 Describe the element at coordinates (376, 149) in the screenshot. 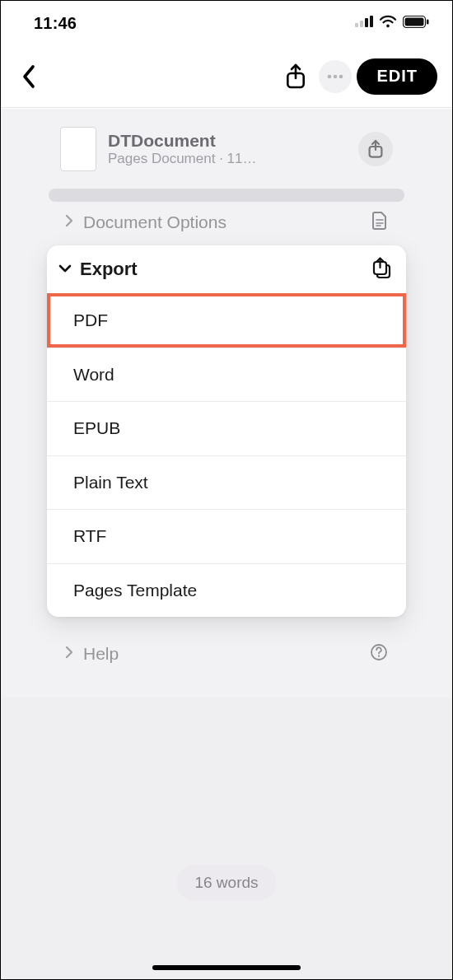

I see `document-share-button` at that location.